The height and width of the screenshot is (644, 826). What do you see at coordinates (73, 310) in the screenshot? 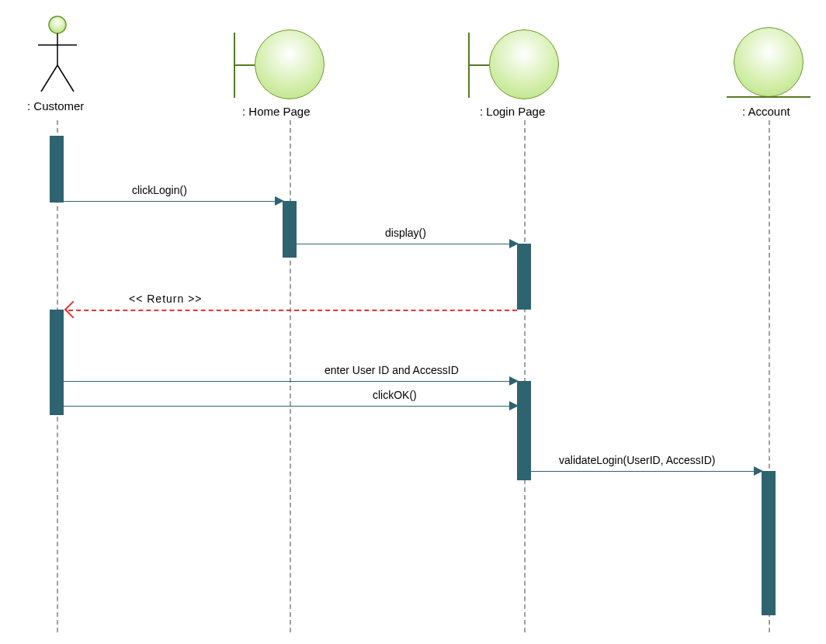
I see `arrowhead-open-icon` at bounding box center [73, 310].